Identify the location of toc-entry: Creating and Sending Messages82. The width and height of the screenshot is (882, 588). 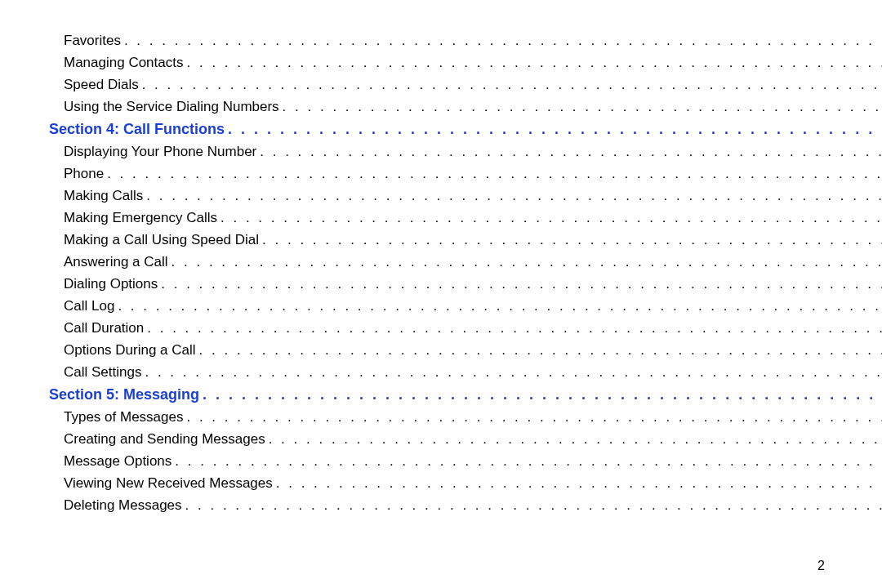
(466, 439).